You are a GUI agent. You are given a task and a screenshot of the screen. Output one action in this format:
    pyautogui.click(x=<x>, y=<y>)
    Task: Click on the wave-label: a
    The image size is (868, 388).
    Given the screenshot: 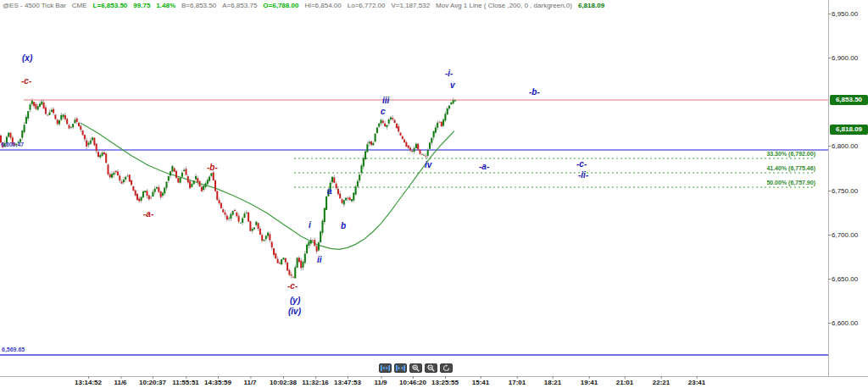 What is the action you would take?
    pyautogui.click(x=330, y=191)
    